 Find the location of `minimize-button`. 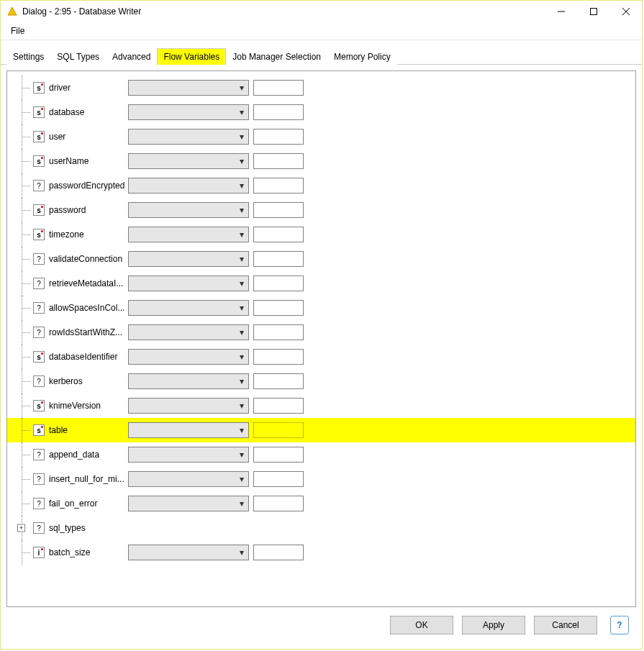

minimize-button is located at coordinates (561, 12).